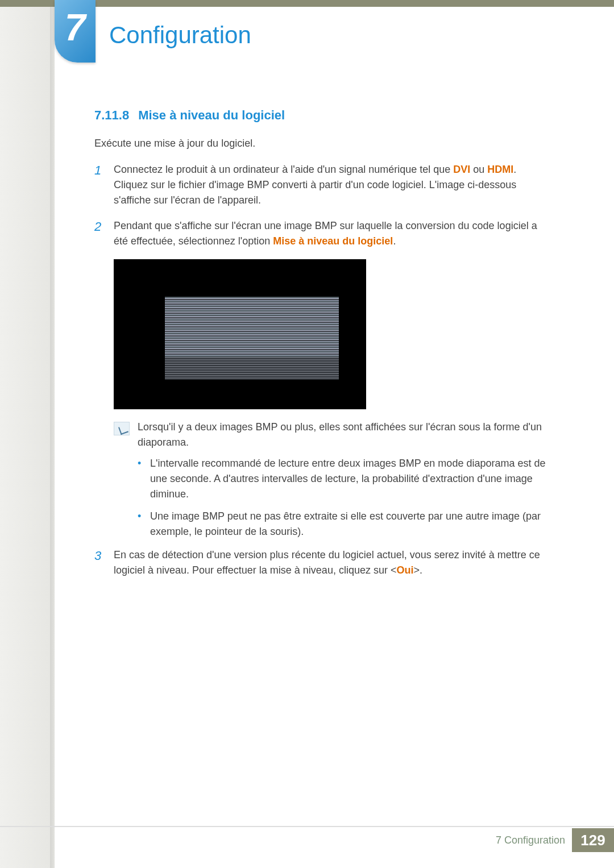 This screenshot has width=614, height=868. What do you see at coordinates (323, 234) in the screenshot?
I see `step-2: 2 Pendant que s'affiche sur l'écran une …` at bounding box center [323, 234].